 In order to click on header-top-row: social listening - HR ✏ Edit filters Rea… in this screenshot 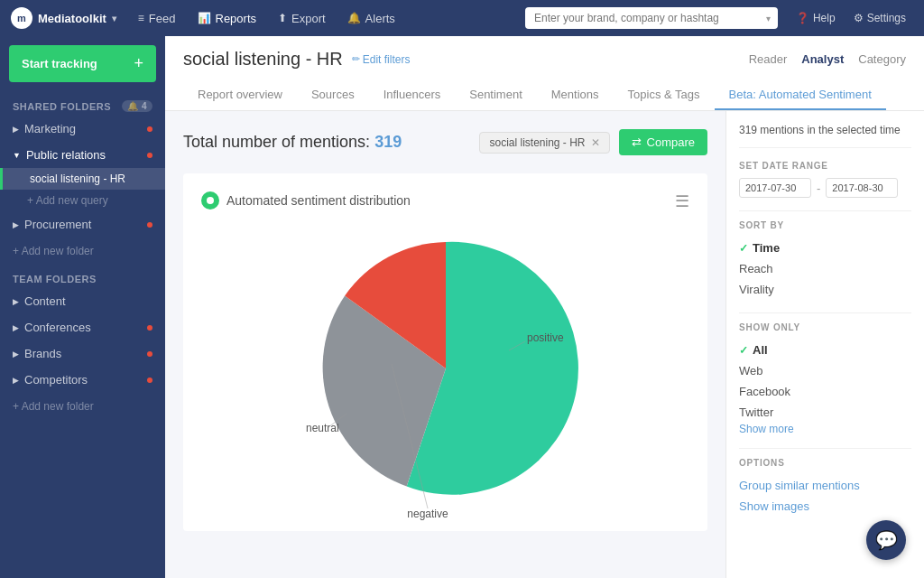, I will do `click(545, 60)`.